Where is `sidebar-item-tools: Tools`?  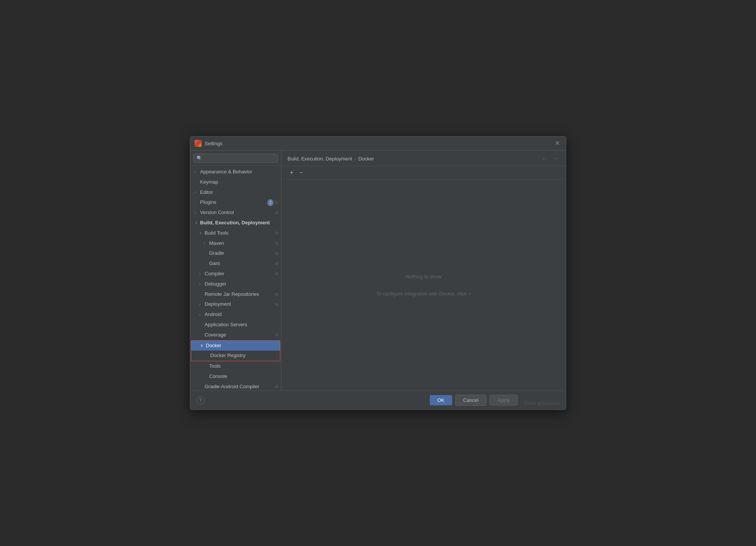 sidebar-item-tools: Tools is located at coordinates (236, 367).